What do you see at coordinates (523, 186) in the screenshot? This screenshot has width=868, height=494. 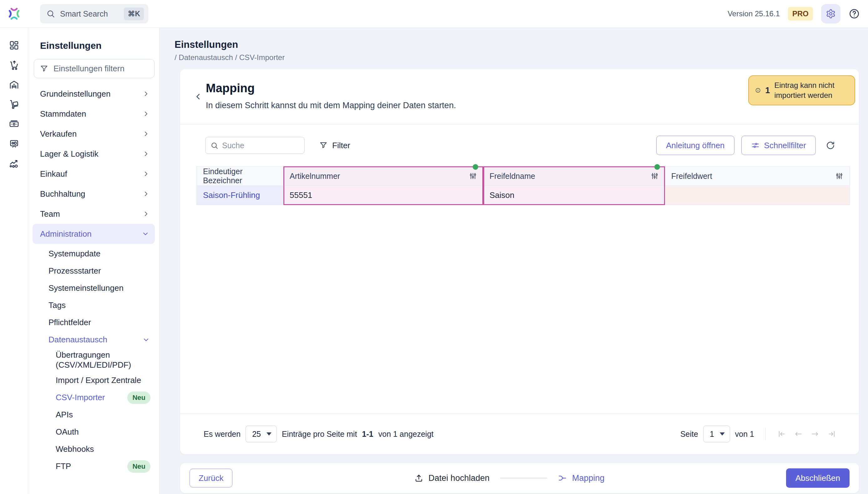 I see `mapping-table: Eindeutiger Bezeichner Artikelnummer Fre…` at bounding box center [523, 186].